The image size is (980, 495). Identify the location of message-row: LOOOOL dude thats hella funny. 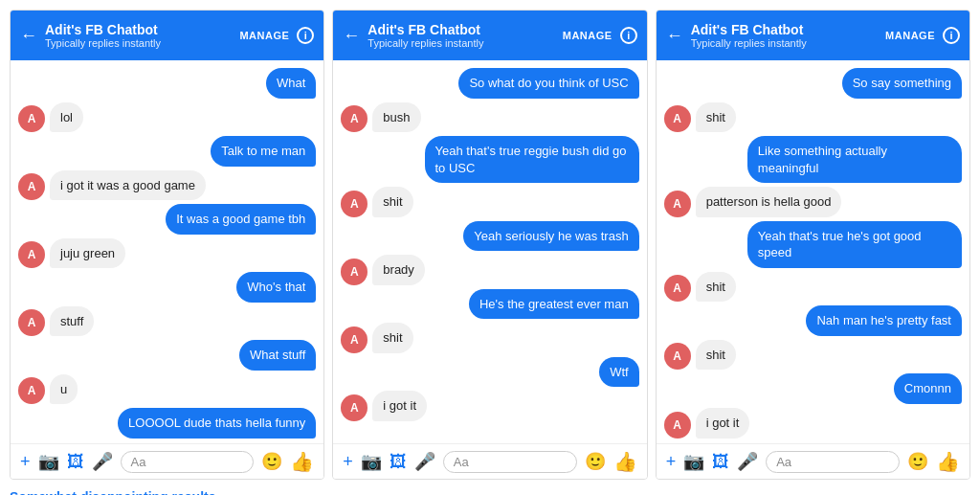
(167, 423).